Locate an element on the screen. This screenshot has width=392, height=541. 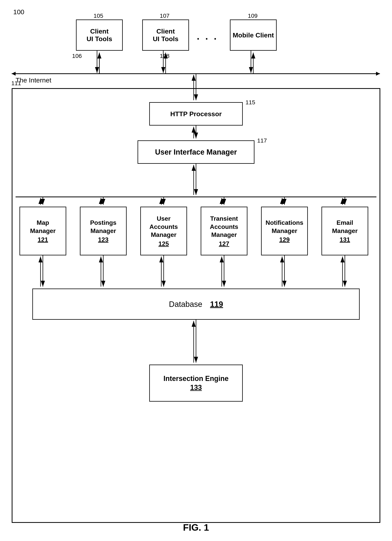
ref-107-label: 107 is located at coordinates (165, 16).